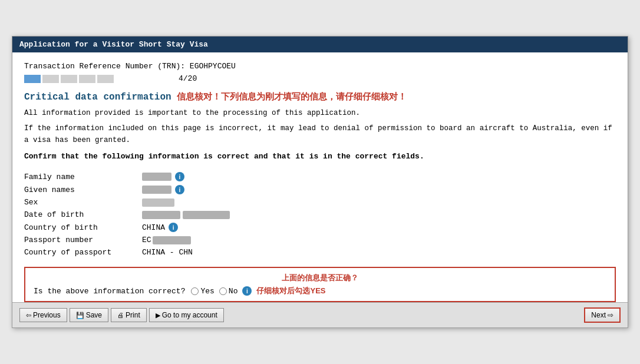 This screenshot has height=364, width=640. I want to click on field-value-sex, so click(158, 203).